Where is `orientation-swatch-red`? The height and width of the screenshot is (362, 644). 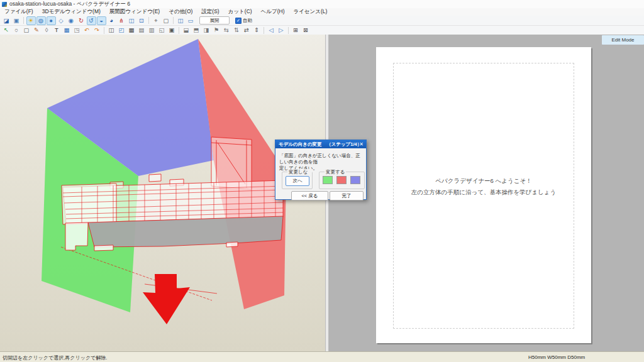 orientation-swatch-red is located at coordinates (341, 180).